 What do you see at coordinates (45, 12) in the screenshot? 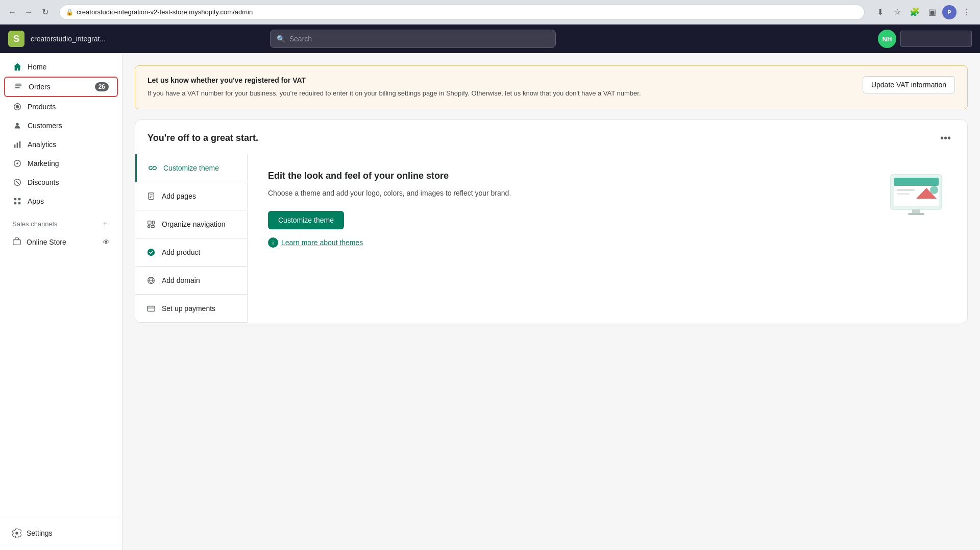
I see `refresh-button: ↻` at bounding box center [45, 12].